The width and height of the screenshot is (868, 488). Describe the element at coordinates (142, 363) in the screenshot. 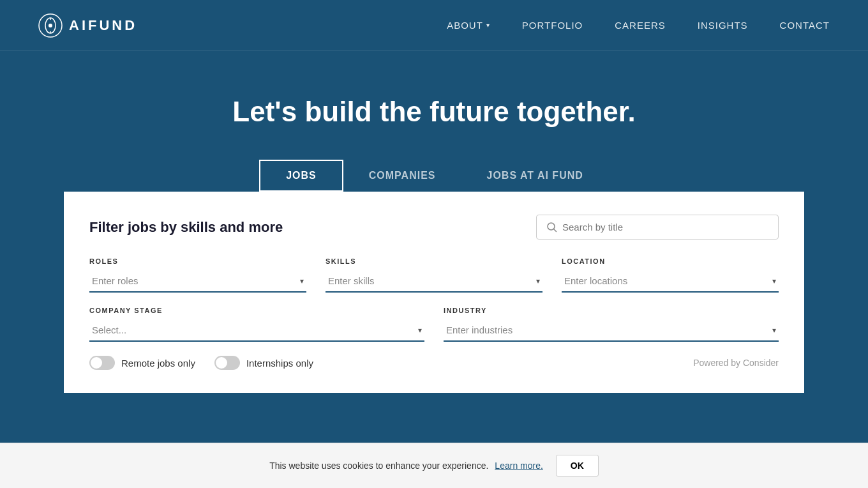

I see `remote-toggle-group: Remote jobs only` at that location.